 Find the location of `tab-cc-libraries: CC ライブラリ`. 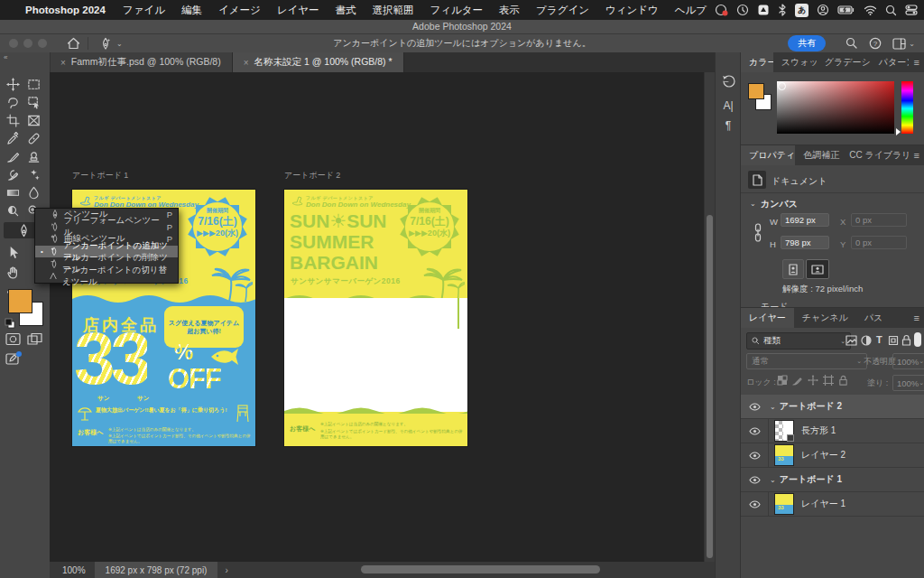

tab-cc-libraries: CC ライブラリ is located at coordinates (874, 155).